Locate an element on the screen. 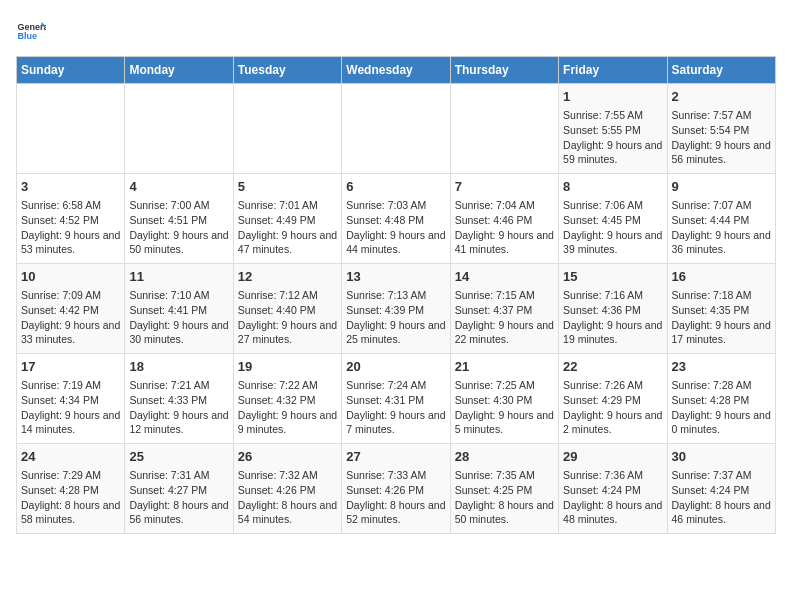  svg-text: Blue is located at coordinates (28, 36).